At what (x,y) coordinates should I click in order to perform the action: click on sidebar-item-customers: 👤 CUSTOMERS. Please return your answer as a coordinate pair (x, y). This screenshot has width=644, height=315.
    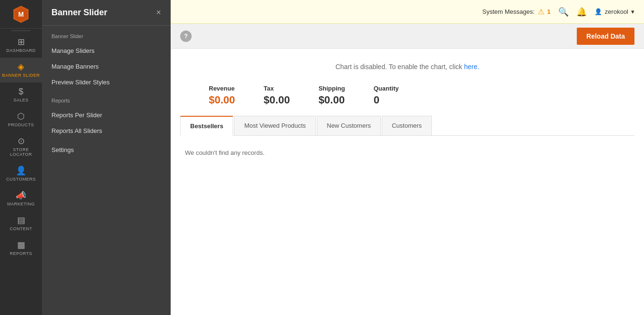
    Looking at the image, I should click on (21, 174).